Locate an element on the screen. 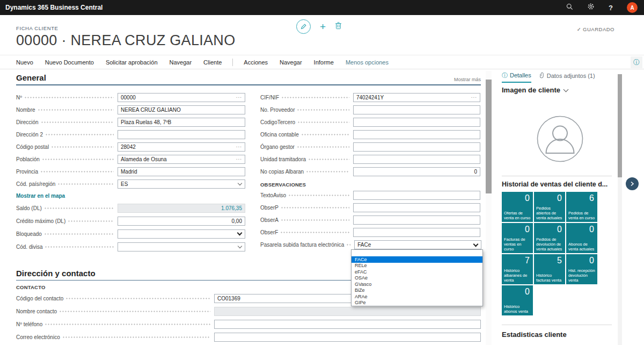 This screenshot has height=345, width=644. menu-item-nuevo-documento: Nuevo Documento is located at coordinates (70, 62).